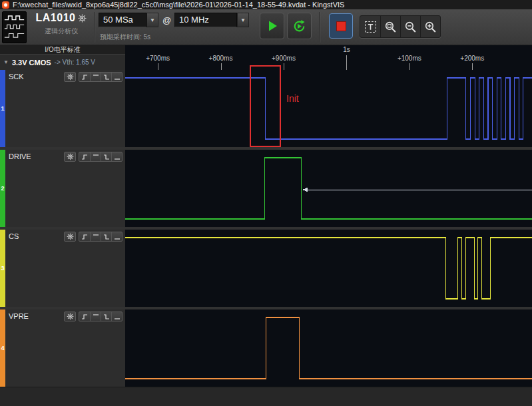  I want to click on expected-sample-time-label: 预期采样时间: 5s, so click(125, 37).